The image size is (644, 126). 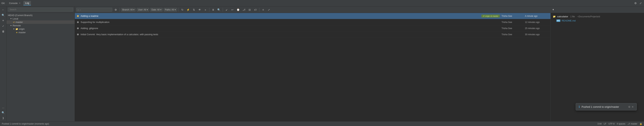 I want to click on paths-dropdown-icon: ▾, so click(x=175, y=10).